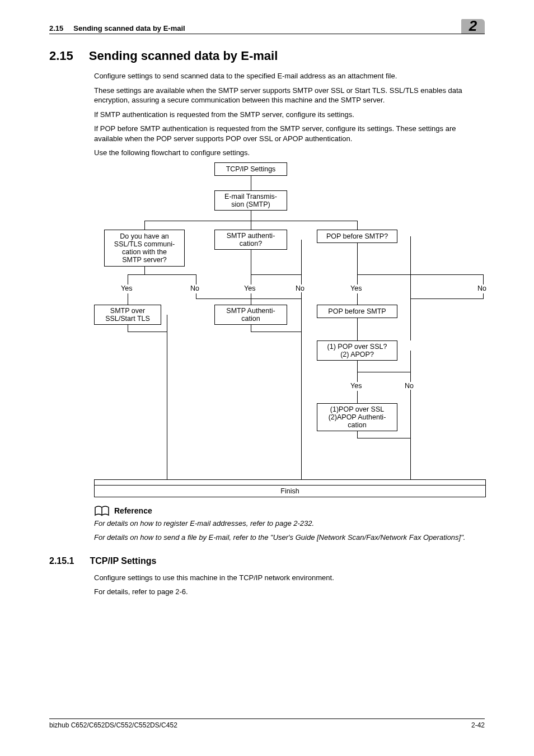 The height and width of the screenshot is (756, 534). Describe the element at coordinates (128, 311) in the screenshot. I see `flow-node-text: SMTP over` at that location.